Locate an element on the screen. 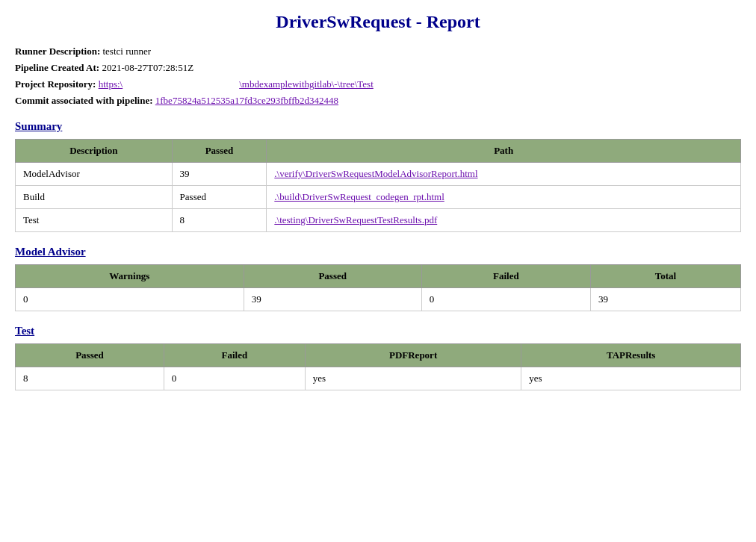 This screenshot has width=756, height=542. runner-value: testci runner is located at coordinates (127, 51).